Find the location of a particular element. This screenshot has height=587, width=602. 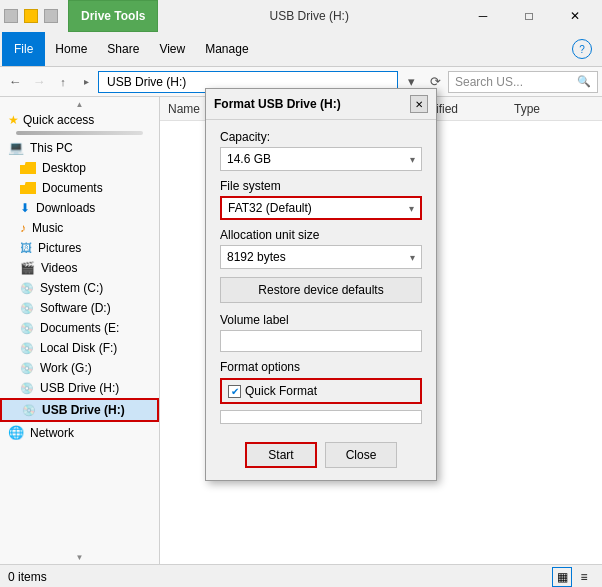

tab-file: File is located at coordinates (24, 49).